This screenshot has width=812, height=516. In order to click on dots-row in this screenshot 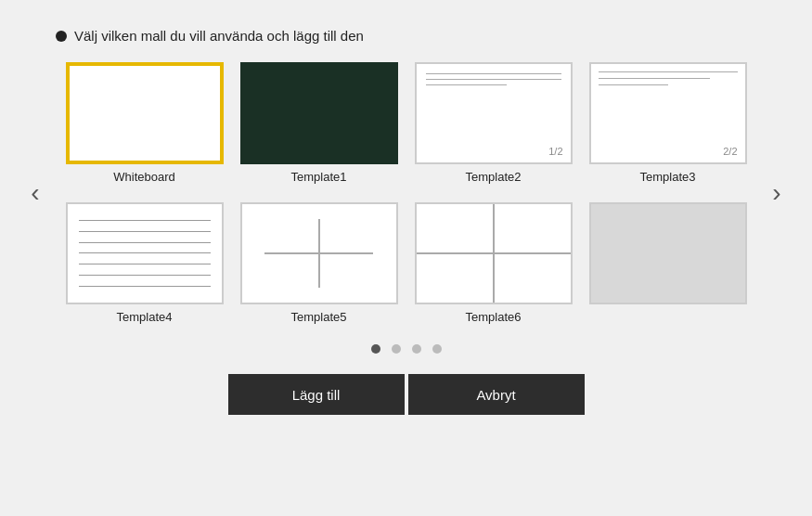, I will do `click(406, 349)`.